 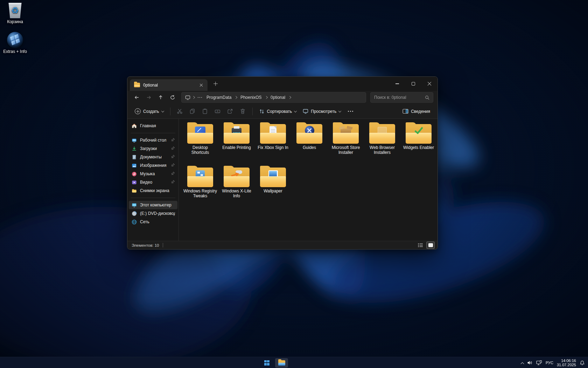 What do you see at coordinates (282, 84) in the screenshot?
I see `titlebar: 0ptional` at bounding box center [282, 84].